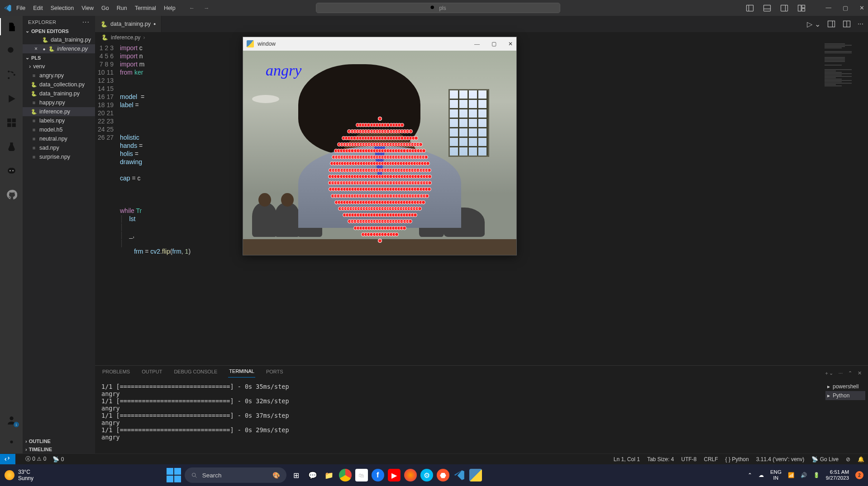 The image size is (868, 486). I want to click on cv2-titlebar: window — ▢ ✕, so click(380, 44).